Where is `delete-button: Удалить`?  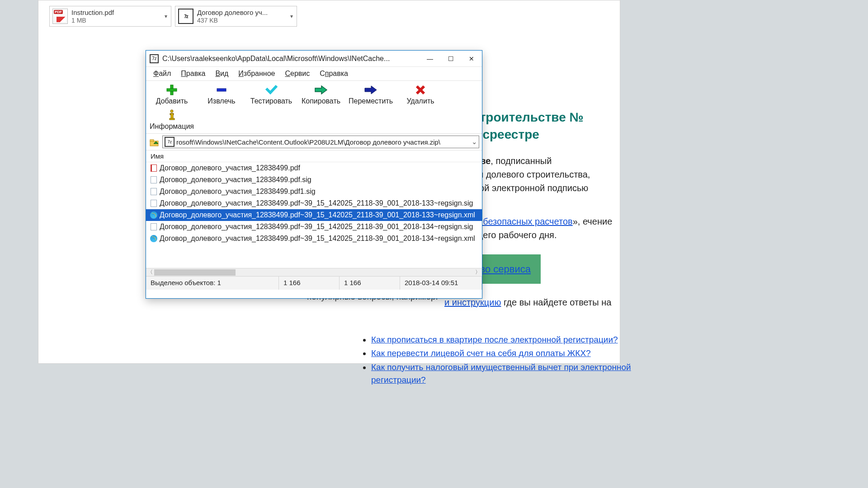
delete-button: Удалить is located at coordinates (420, 95).